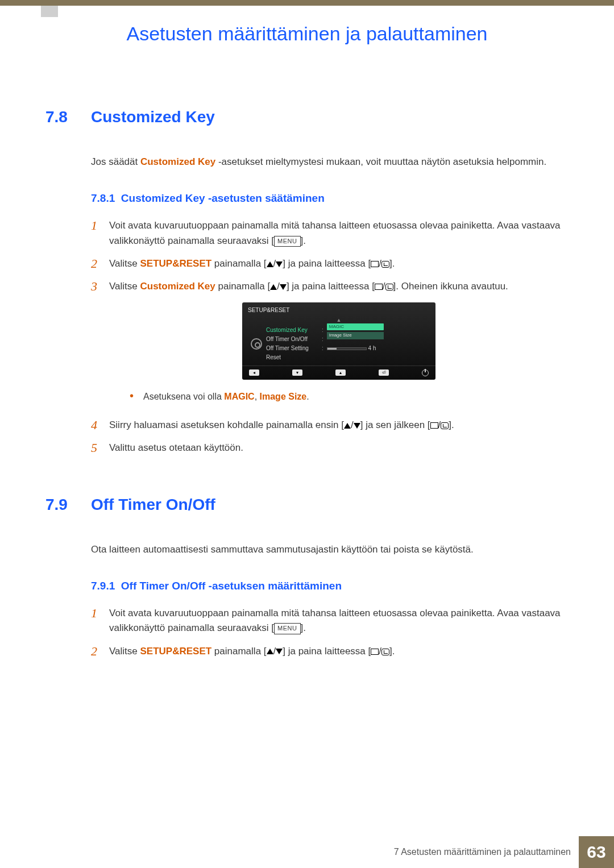  What do you see at coordinates (330, 632) in the screenshot?
I see `steps-list: 1 Voit avata kuvaruutuoppaan painamalla …` at bounding box center [330, 632].